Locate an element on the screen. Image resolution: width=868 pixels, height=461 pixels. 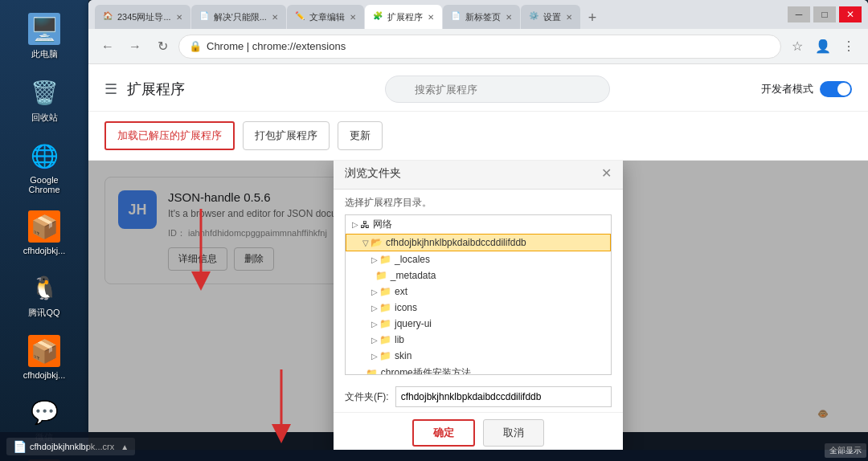
tab-newtab-label: 新标签页 is located at coordinates (483, 18).